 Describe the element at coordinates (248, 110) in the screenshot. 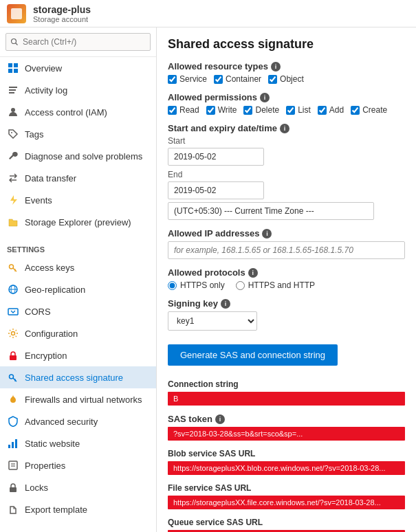

I see `perm-delete-checkbox` at that location.